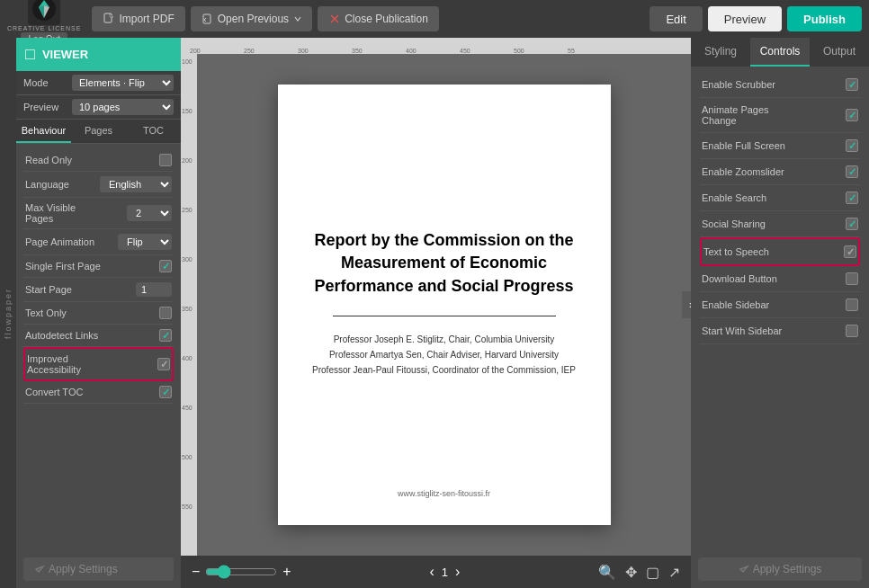 This screenshot has width=869, height=588. What do you see at coordinates (852, 115) in the screenshot?
I see `animate-pages-checkbox` at bounding box center [852, 115].